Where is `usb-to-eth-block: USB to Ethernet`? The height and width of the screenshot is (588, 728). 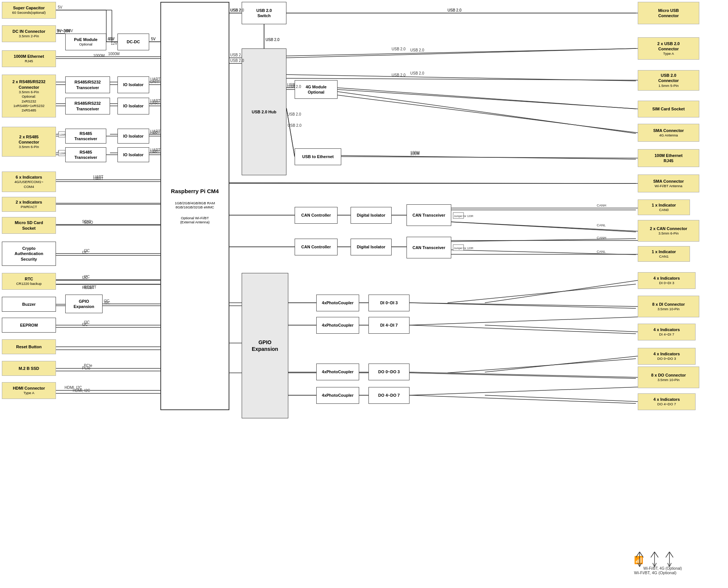
usb-to-eth-block: USB to Ethernet is located at coordinates (318, 157).